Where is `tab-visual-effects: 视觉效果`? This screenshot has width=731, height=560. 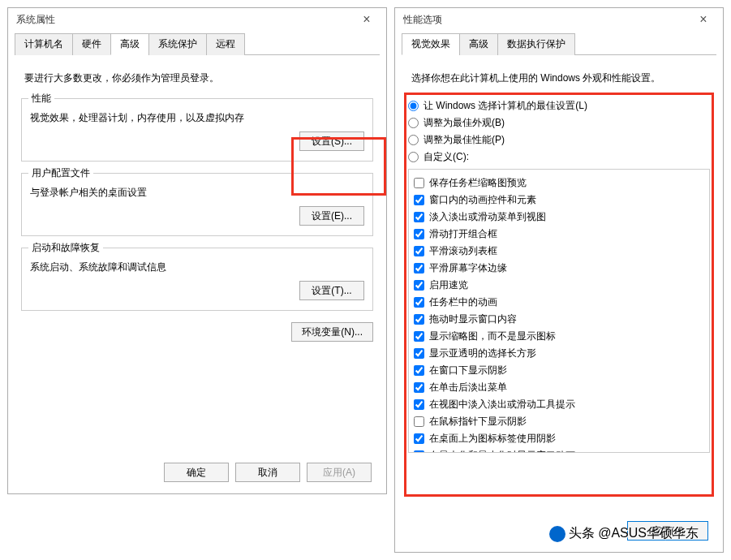 tab-visual-effects: 视觉效果 is located at coordinates (431, 44).